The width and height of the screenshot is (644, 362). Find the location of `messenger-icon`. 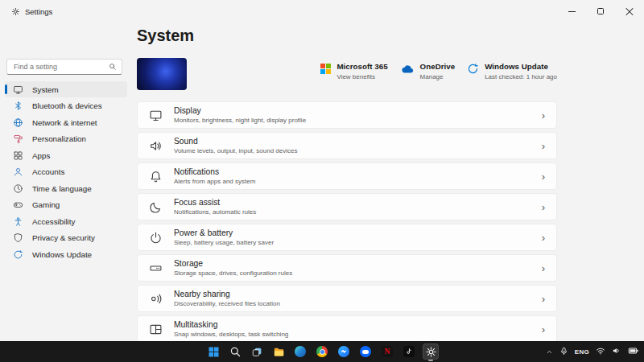

messenger-icon is located at coordinates (344, 352).